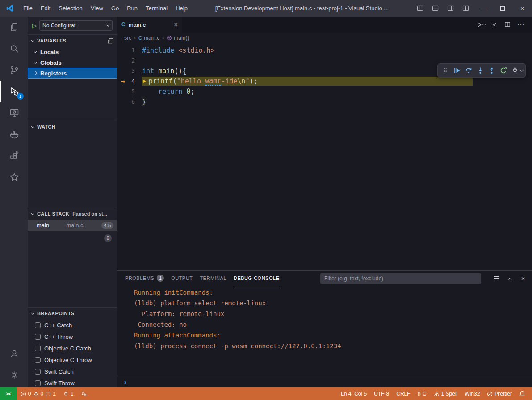 The height and width of the screenshot is (400, 532). Describe the element at coordinates (68, 394) in the screenshot. I see `ports-status: 1` at that location.